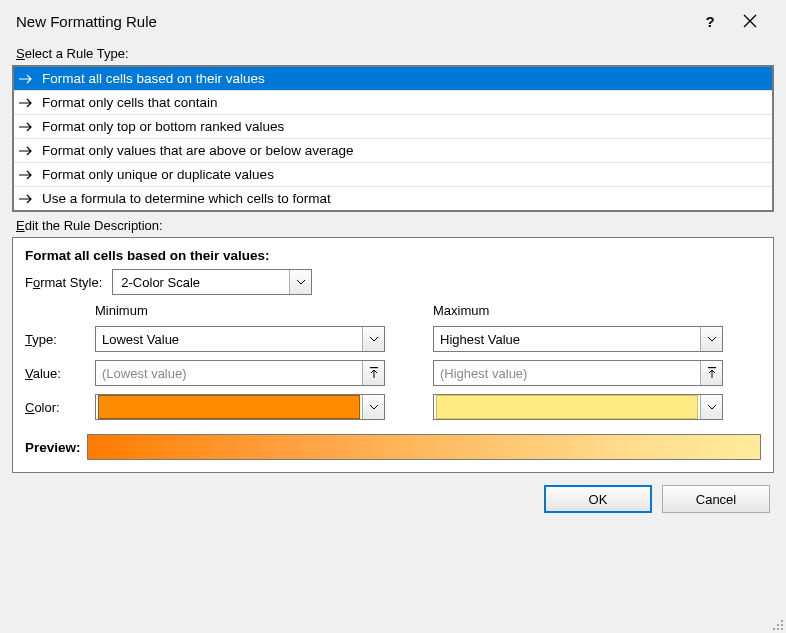 This screenshot has width=786, height=633. I want to click on max-color-select, so click(578, 407).